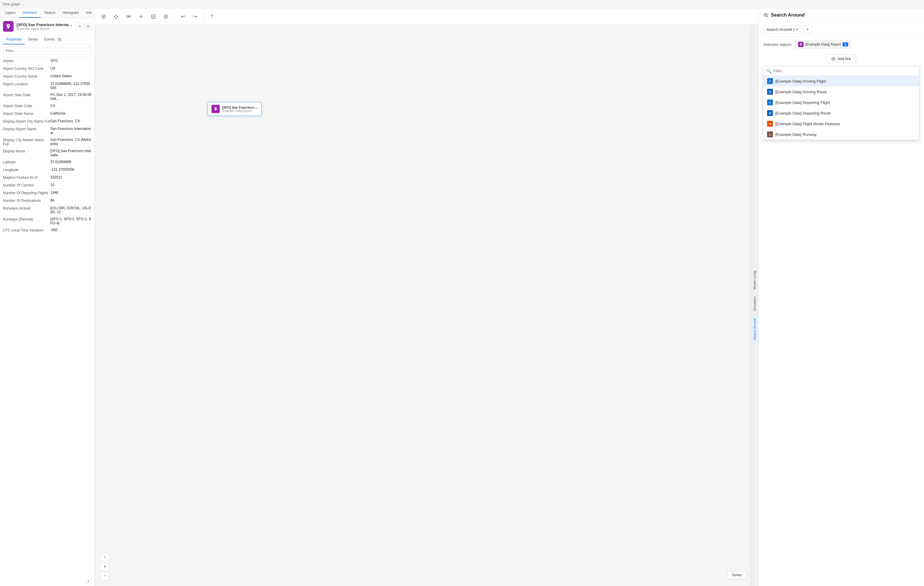 The height and width of the screenshot is (586, 924). What do you see at coordinates (47, 201) in the screenshot?
I see `property-row: Number Of Destinations86` at bounding box center [47, 201].